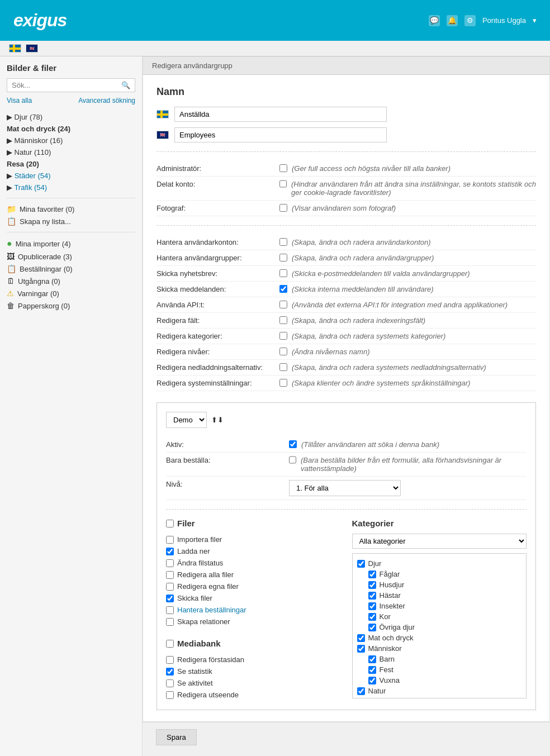 This screenshot has width=550, height=756. What do you see at coordinates (361, 691) in the screenshot?
I see `cat-checkbox-natur` at bounding box center [361, 691].